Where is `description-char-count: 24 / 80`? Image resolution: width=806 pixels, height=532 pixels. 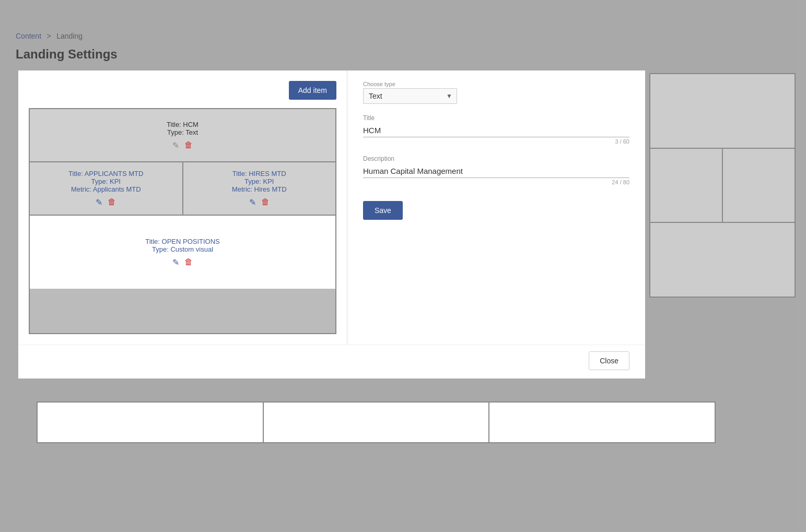
description-char-count: 24 / 80 is located at coordinates (496, 182).